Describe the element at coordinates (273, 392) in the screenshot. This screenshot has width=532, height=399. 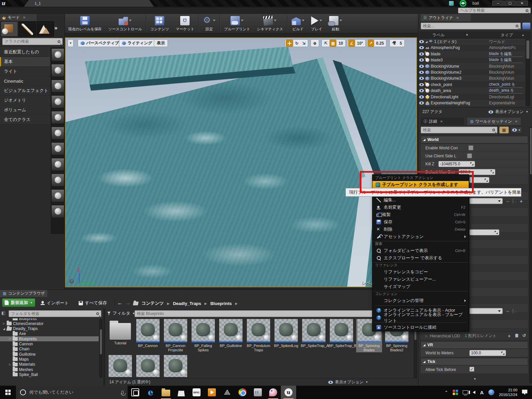
I see `taskbar-paint` at that location.